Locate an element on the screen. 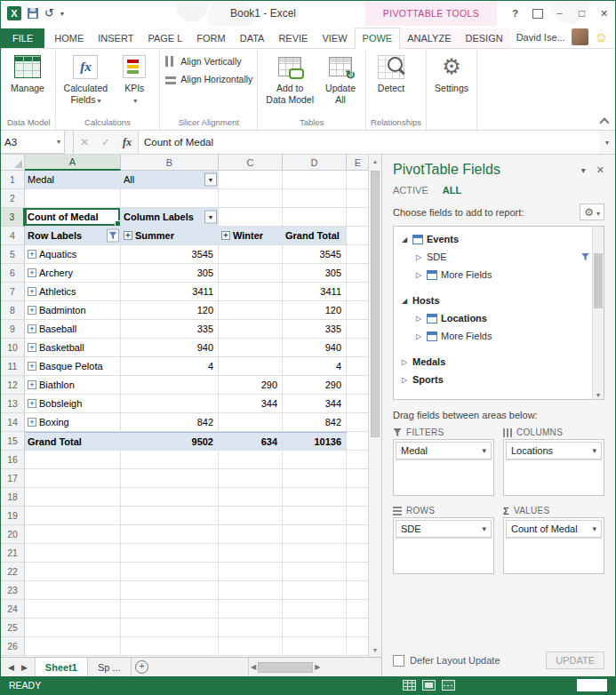  cell-C18 is located at coordinates (251, 498).